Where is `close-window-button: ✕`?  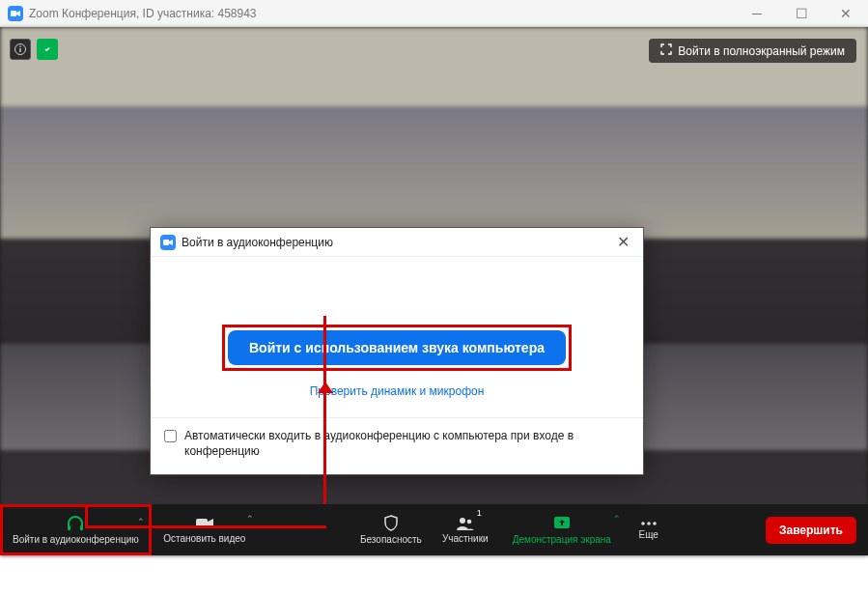
close-window-button: ✕ is located at coordinates (846, 14).